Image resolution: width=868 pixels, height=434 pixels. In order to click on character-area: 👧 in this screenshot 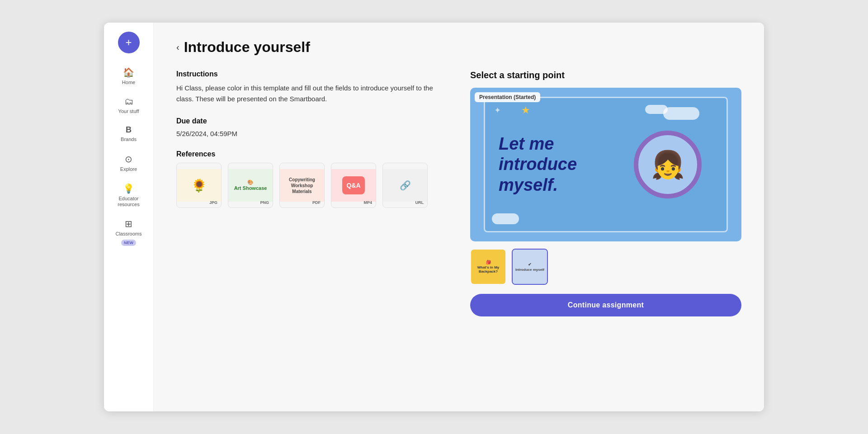, I will do `click(668, 165)`.